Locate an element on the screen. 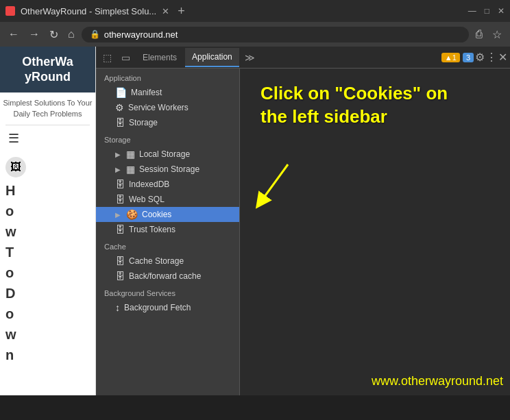 This screenshot has width=510, height=420. sidebar-manifest: 📄 Manifest is located at coordinates (167, 92).